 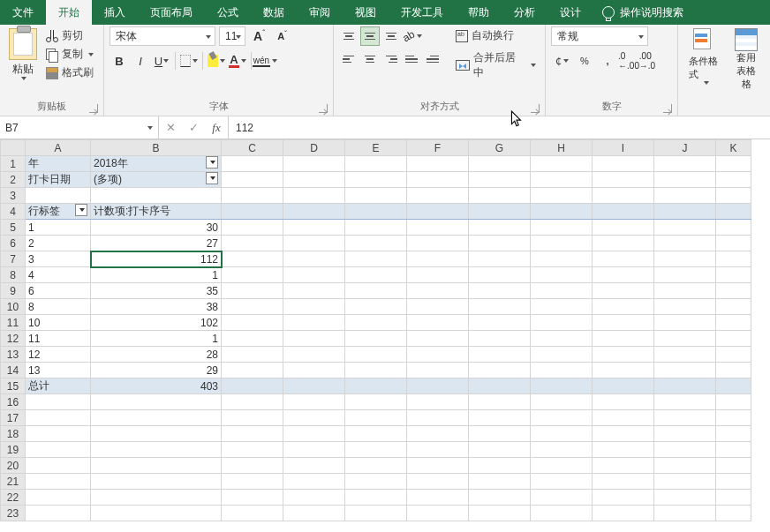 What do you see at coordinates (58, 148) in the screenshot?
I see `col-A: A` at bounding box center [58, 148].